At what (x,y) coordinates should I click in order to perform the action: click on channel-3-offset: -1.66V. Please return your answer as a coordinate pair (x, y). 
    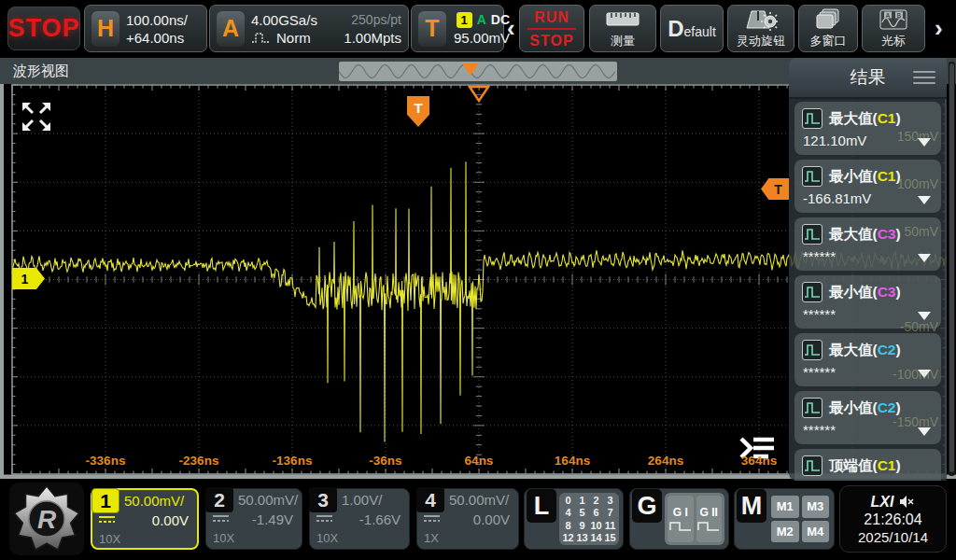
    Looking at the image, I should click on (380, 519).